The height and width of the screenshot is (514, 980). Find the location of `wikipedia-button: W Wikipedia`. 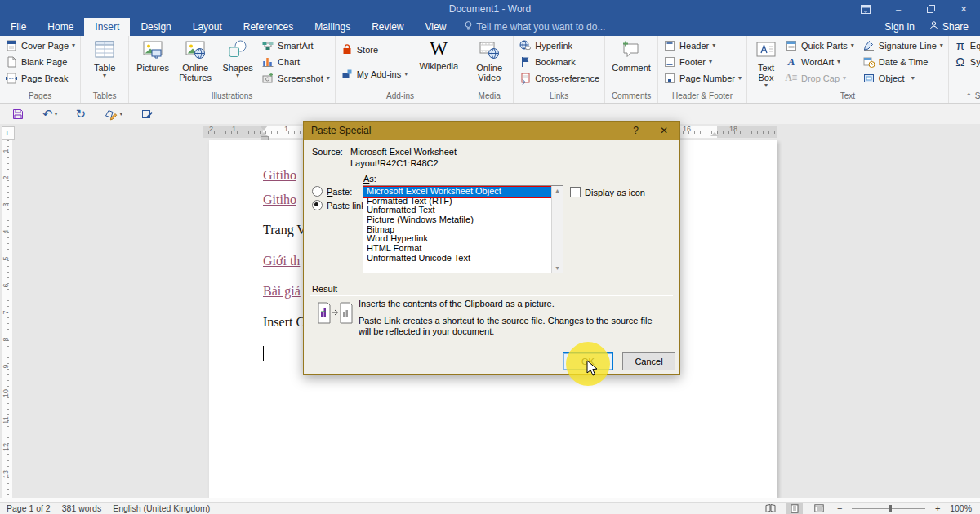

wikipedia-button: W Wikipedia is located at coordinates (439, 54).